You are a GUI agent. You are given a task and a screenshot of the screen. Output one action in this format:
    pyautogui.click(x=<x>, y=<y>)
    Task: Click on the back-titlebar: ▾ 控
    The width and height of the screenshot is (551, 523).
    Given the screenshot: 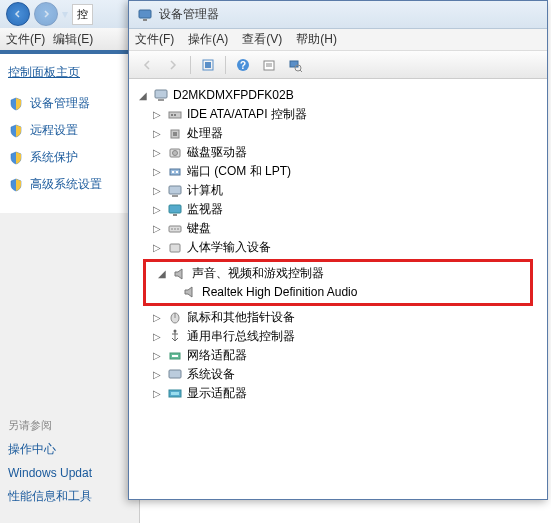 What is the action you would take?
    pyautogui.click(x=70, y=14)
    